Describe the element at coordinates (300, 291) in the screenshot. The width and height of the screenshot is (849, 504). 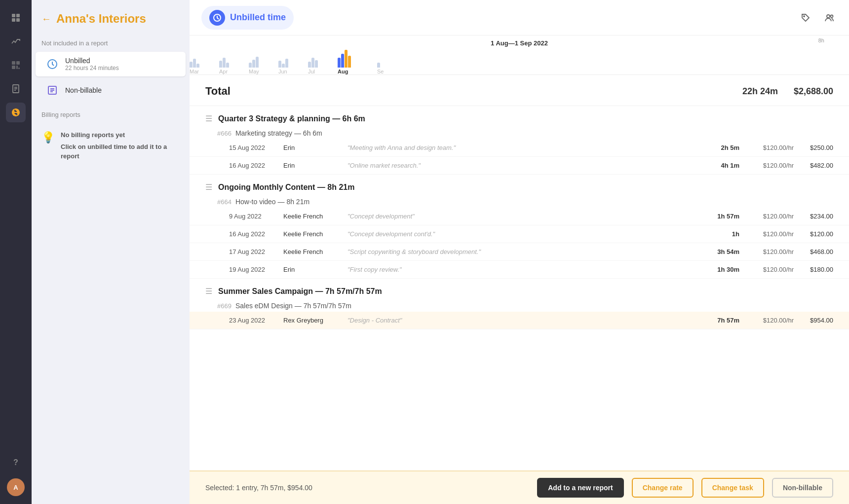
I see `project-title: Summer Sales Campaign — 7h 57m/7h 57m` at that location.